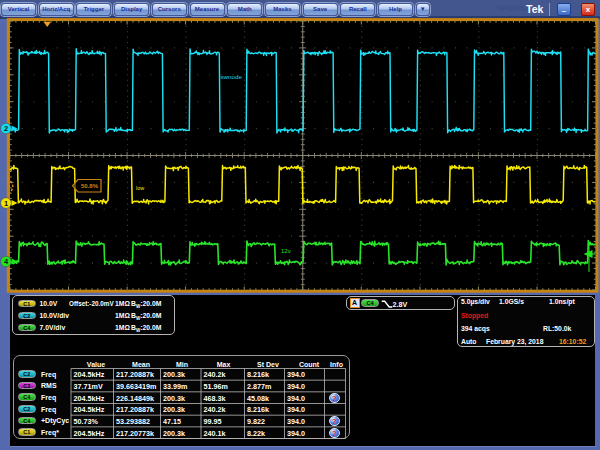 The image size is (600, 450). Describe the element at coordinates (286, 251) in the screenshot. I see `svg-text: 12v` at that location.